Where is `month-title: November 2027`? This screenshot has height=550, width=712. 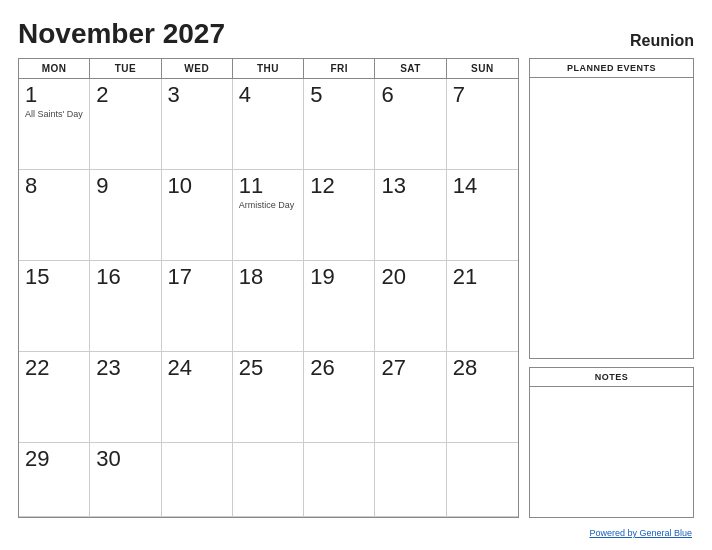 month-title: November 2027 is located at coordinates (122, 34).